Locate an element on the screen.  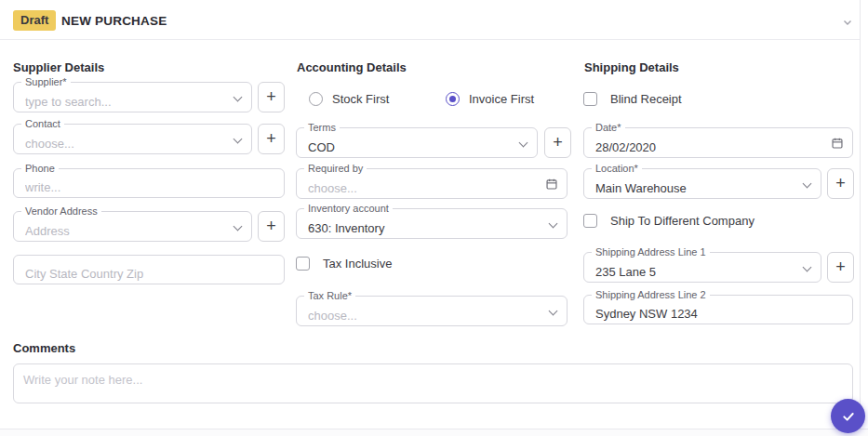
inventory-account-select: Inventory account is located at coordinates (432, 223).